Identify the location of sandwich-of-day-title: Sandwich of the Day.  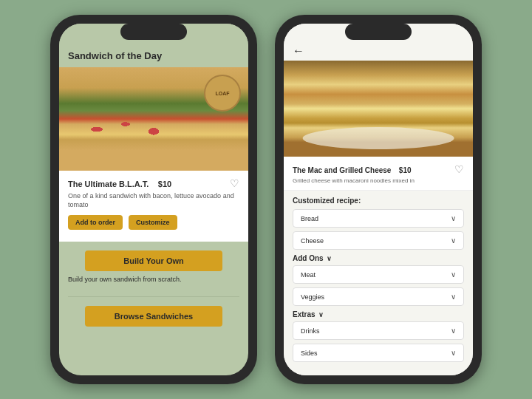
(154, 56).